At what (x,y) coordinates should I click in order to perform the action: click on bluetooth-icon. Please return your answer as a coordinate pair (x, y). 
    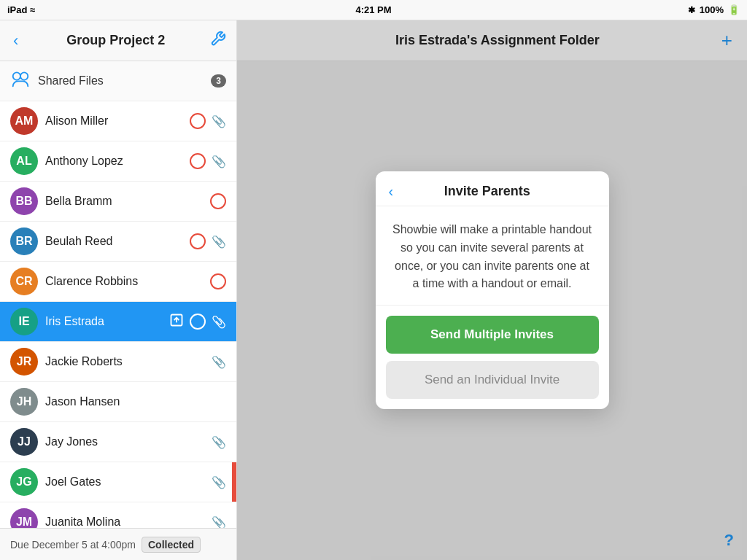
    Looking at the image, I should click on (692, 10).